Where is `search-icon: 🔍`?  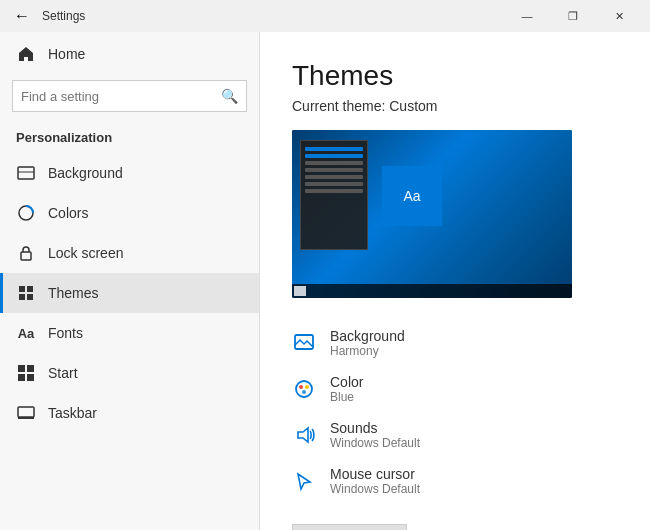
search-icon: 🔍 is located at coordinates (230, 96).